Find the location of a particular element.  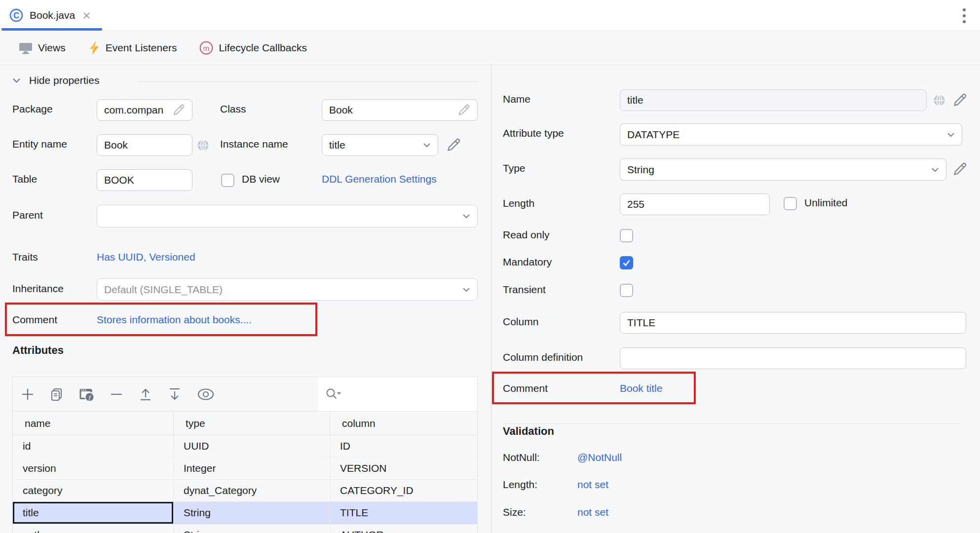

length-field: 255 is located at coordinates (695, 204).